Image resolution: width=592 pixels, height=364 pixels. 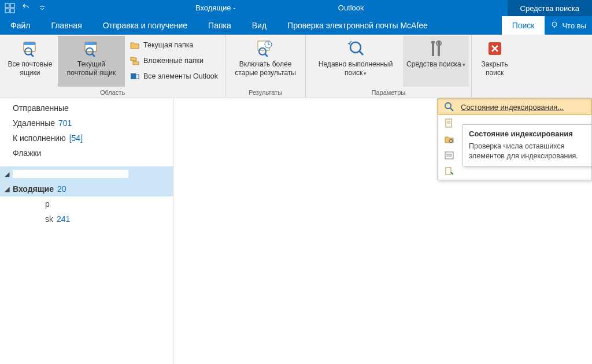 I want to click on tooltip-title: Состояние индексирования, so click(x=527, y=134).